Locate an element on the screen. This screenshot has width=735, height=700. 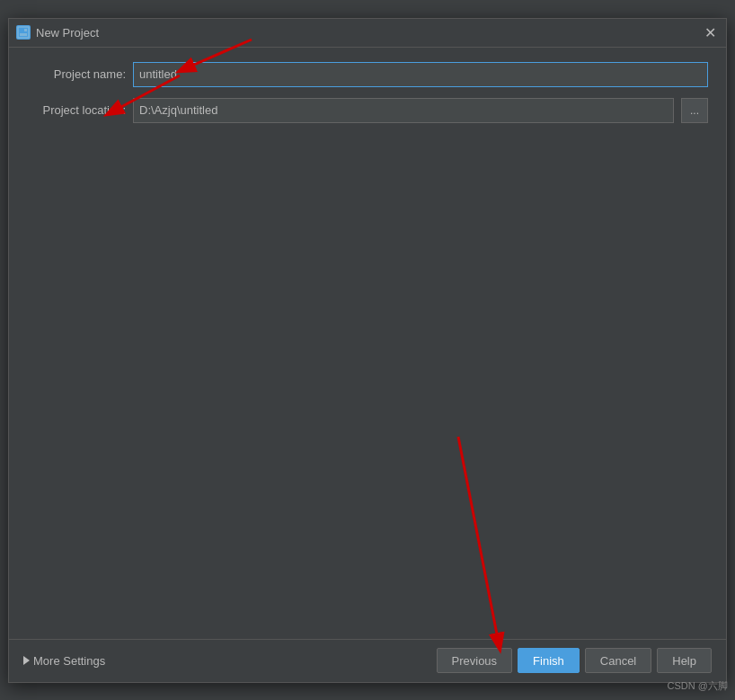
more-settings-label: More Settings is located at coordinates (69, 661).